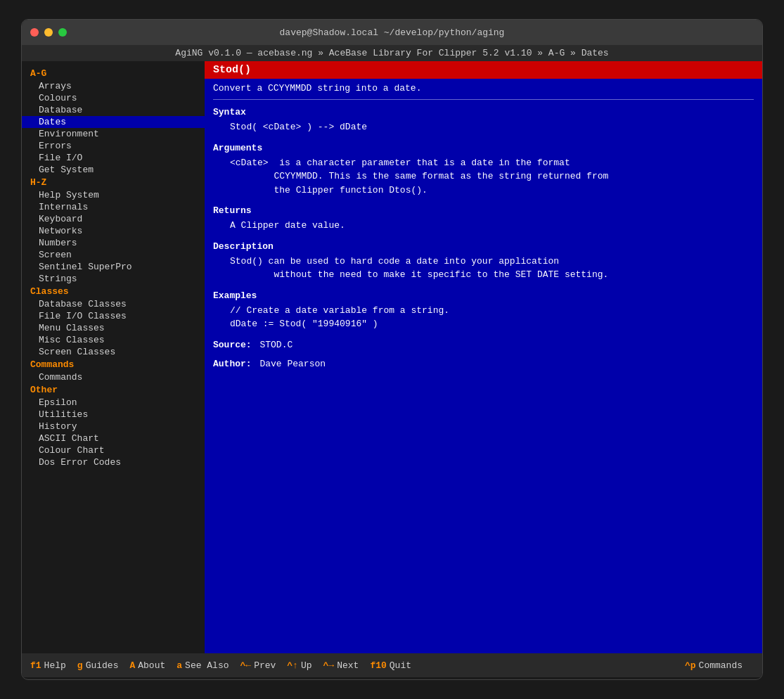 The height and width of the screenshot is (699, 784). Describe the element at coordinates (259, 665) in the screenshot. I see `prev-shortcut: ^← Prev` at that location.